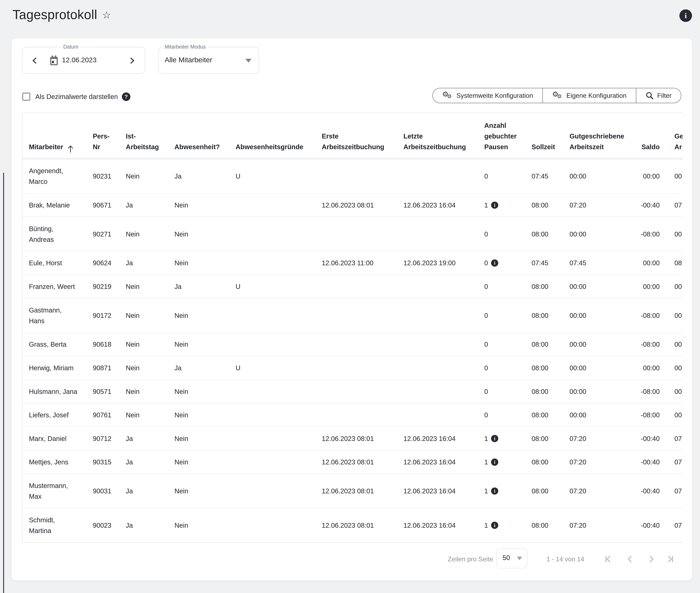 The height and width of the screenshot is (593, 700). What do you see at coordinates (353, 205) in the screenshot?
I see `table-row: Brak, Melanie90671JaNein12.06.2023 08:01…` at bounding box center [353, 205].